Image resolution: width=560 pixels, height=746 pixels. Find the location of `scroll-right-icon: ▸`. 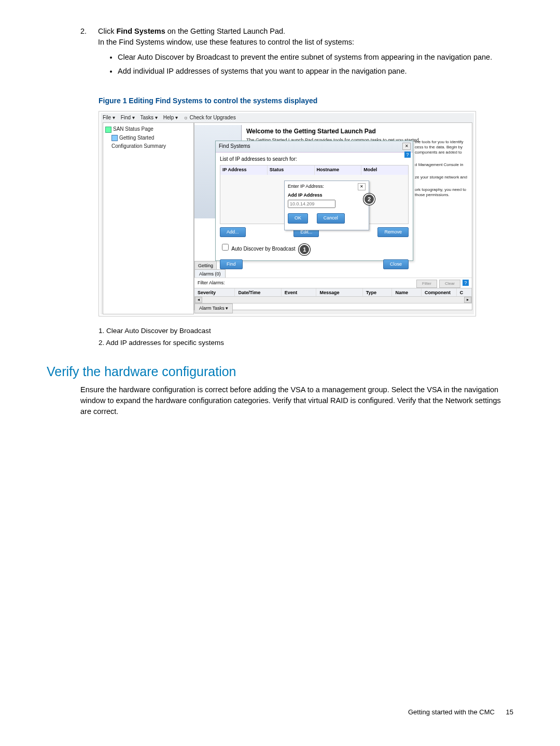

scroll-right-icon: ▸ is located at coordinates (468, 300).